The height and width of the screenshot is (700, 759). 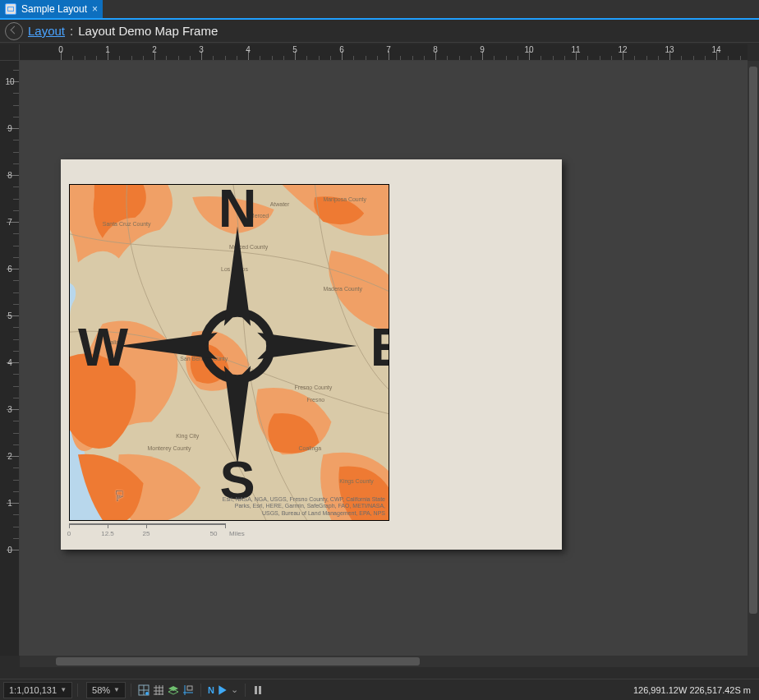 What do you see at coordinates (258, 690) in the screenshot?
I see `pause-drawing-button` at bounding box center [258, 690].